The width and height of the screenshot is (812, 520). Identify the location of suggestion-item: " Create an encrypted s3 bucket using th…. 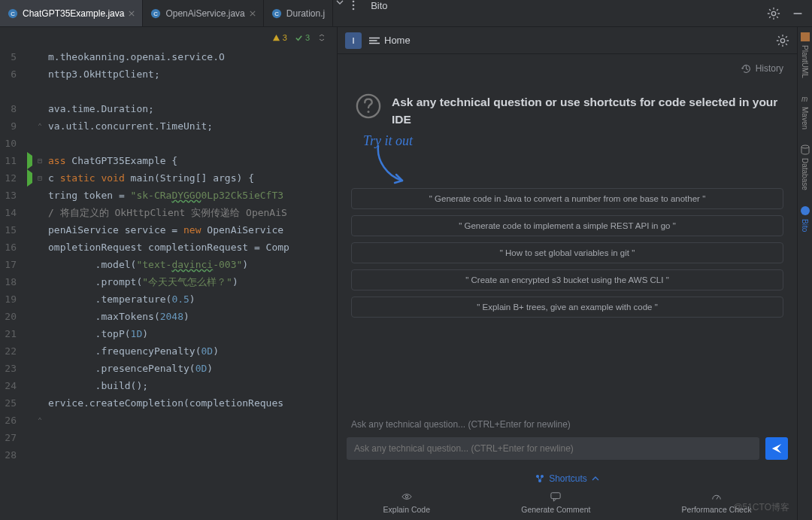
(567, 280).